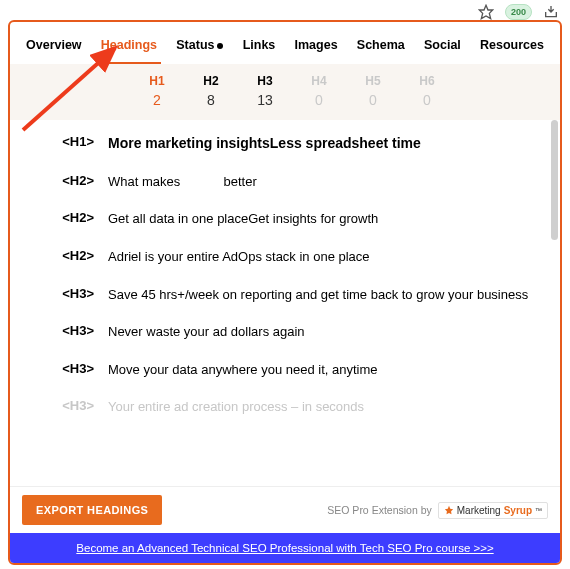  Describe the element at coordinates (323, 219) in the screenshot. I see `heading-text: Get all data in one placeGet insights fo…` at that location.